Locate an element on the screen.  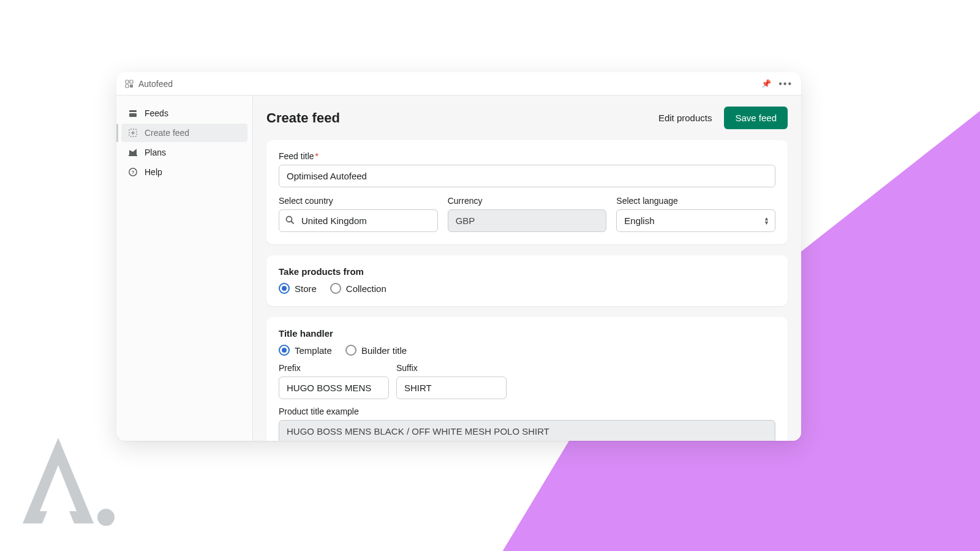
radio-collection: Collection is located at coordinates (358, 288).